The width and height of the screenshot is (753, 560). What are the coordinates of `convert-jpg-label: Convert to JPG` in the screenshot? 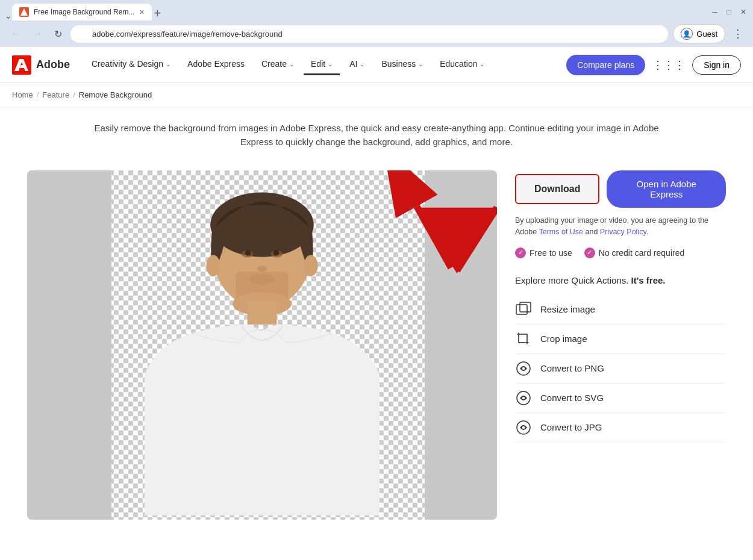 It's located at (571, 428).